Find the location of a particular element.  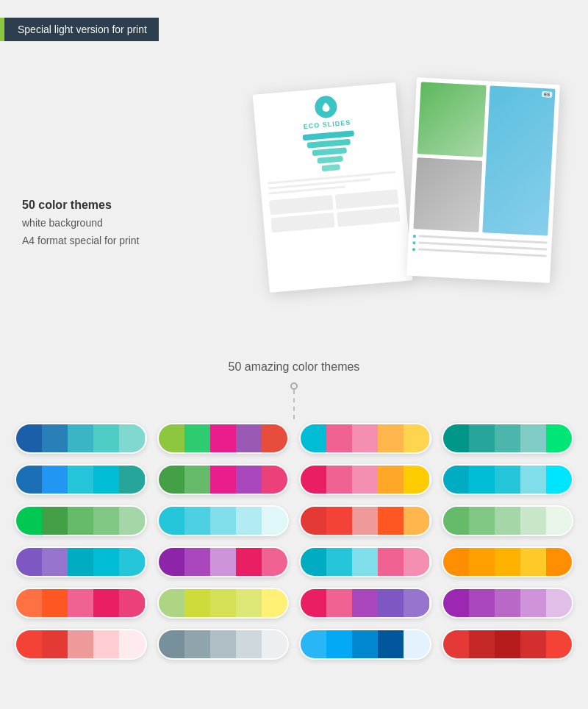

book-page-left: ECO SLIDES is located at coordinates (333, 188).